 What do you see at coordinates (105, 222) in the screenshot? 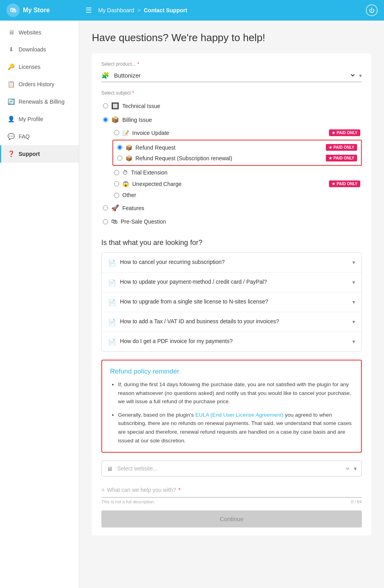
I see `radio-presale` at bounding box center [105, 222].